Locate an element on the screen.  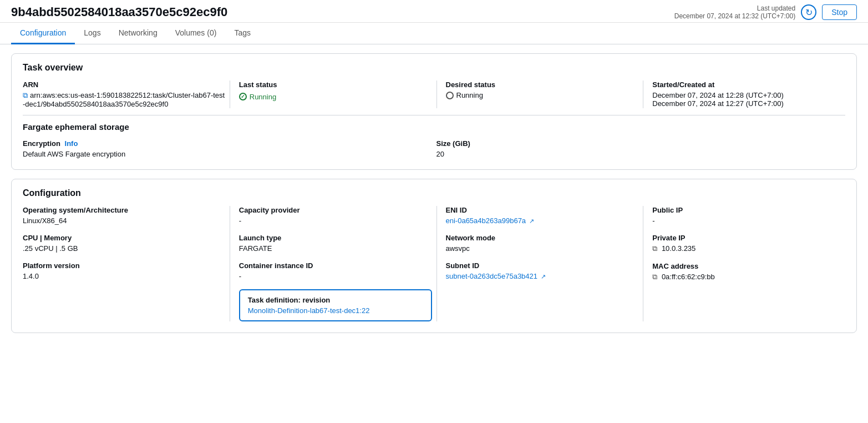
subnet-id-value: subnet-0a263dc5e75a3b421 ↗ is located at coordinates (542, 276).